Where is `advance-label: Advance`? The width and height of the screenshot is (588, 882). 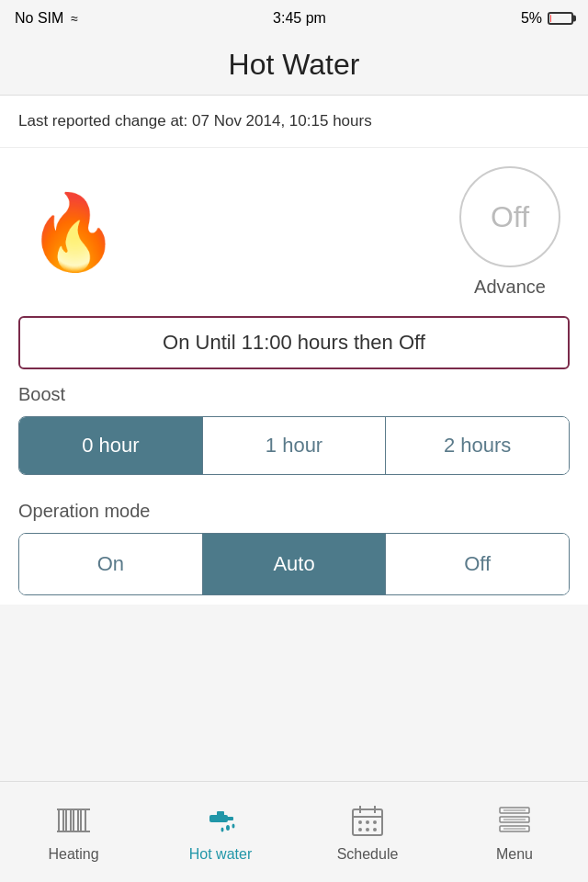 advance-label: Advance is located at coordinates (510, 287).